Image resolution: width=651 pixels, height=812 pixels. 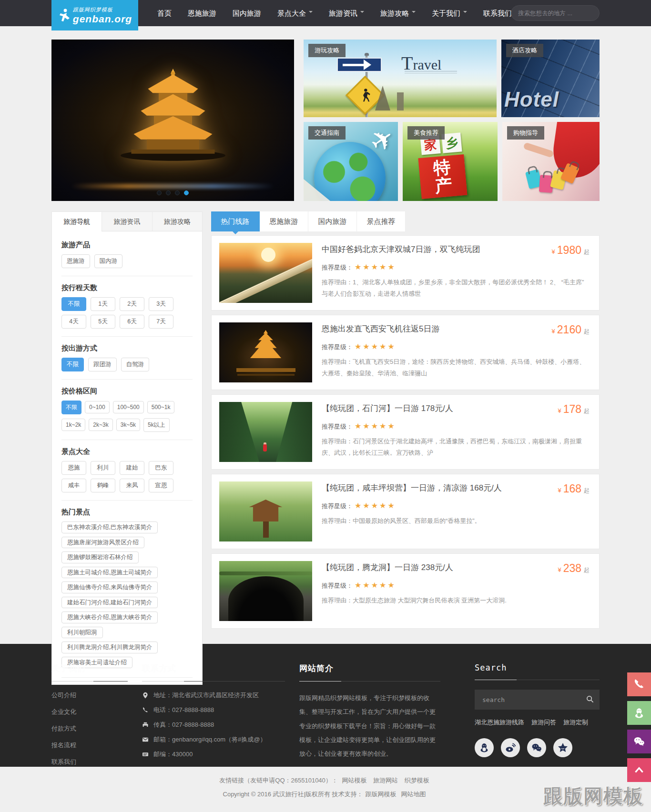 What do you see at coordinates (450, 161) in the screenshot?
I see `banner-food-guide: 美食推荐 家 乡 特 产` at bounding box center [450, 161].